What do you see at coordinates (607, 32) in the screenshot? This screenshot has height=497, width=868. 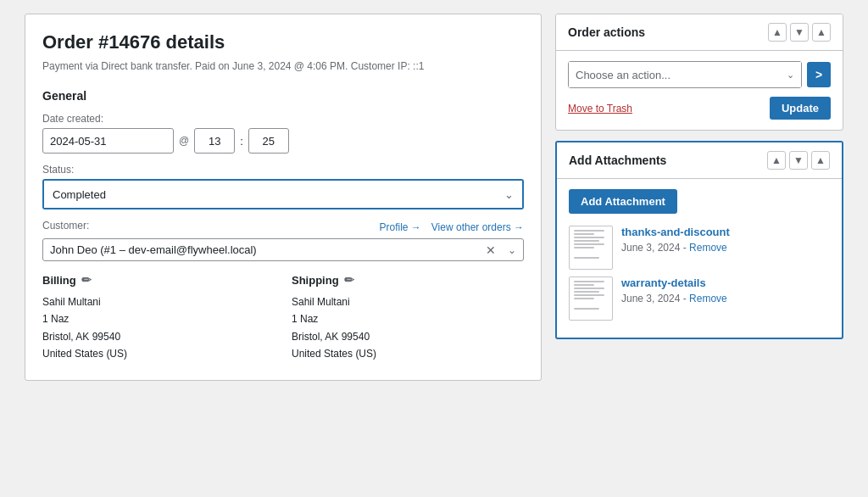 I see `order-actions-title: Order actions` at bounding box center [607, 32].